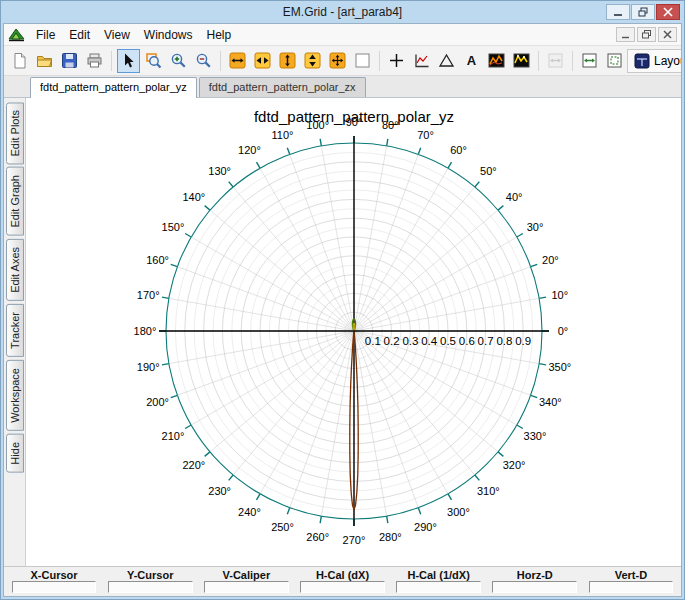 The width and height of the screenshot is (685, 600). I want to click on tab-polar-yz: fdtd_pattern_pattern_polar_yz, so click(114, 88).